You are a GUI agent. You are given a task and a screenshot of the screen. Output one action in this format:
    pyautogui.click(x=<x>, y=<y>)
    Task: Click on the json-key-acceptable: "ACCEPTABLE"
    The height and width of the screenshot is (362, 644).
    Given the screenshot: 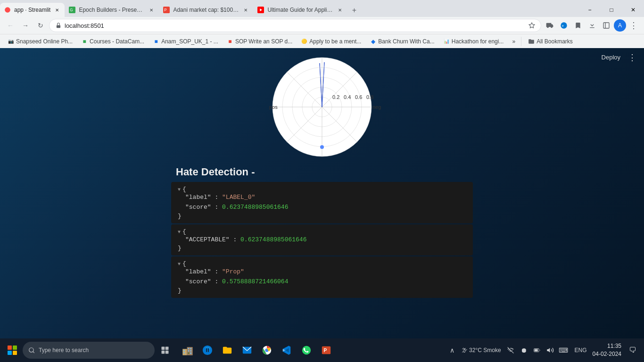 What is the action you would take?
    pyautogui.click(x=207, y=239)
    